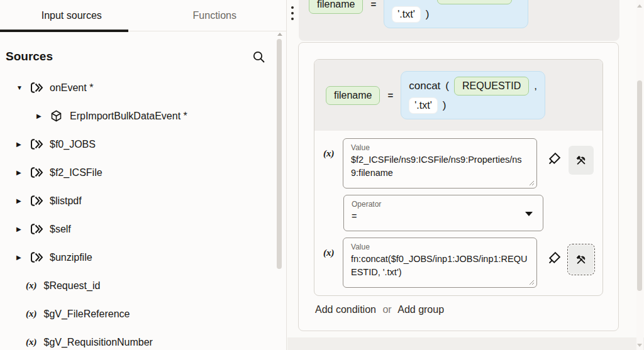  What do you see at coordinates (333, 213) in the screenshot?
I see `spacer` at bounding box center [333, 213].